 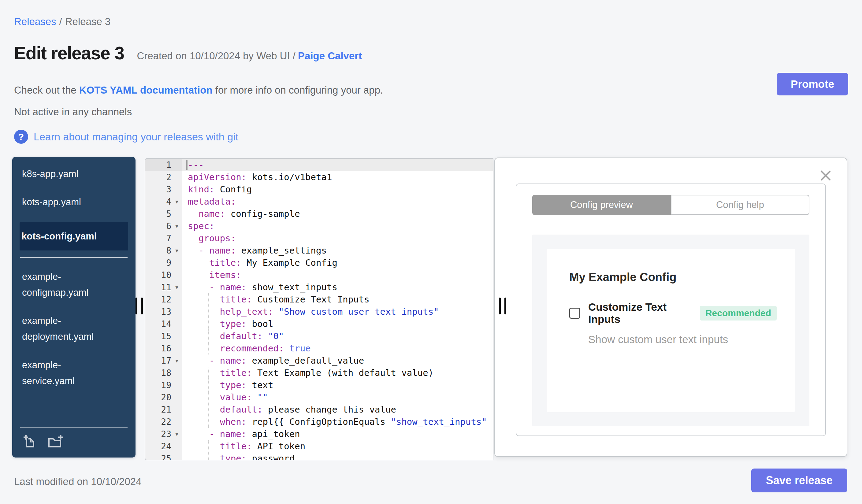 I want to click on add-file-button, so click(x=29, y=442).